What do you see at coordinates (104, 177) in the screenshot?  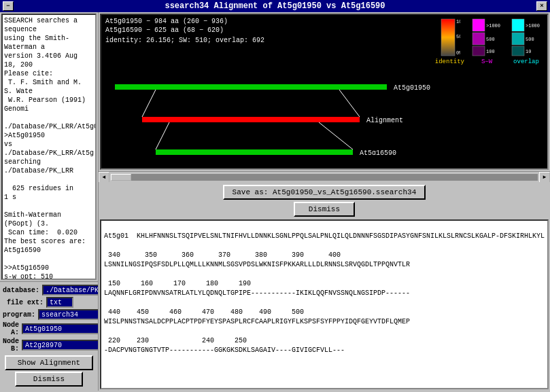 I see `scroll-left-button: ◄` at bounding box center [104, 177].